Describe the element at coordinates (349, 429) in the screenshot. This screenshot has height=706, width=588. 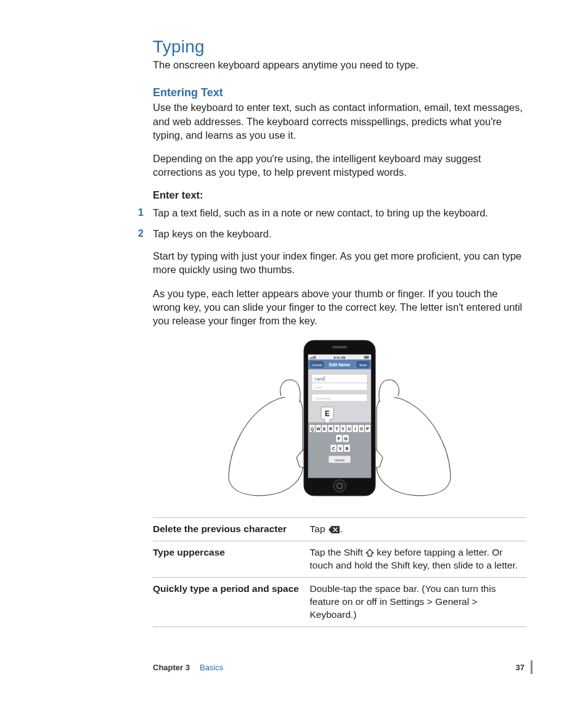
I see `svg-text: U` at that location.